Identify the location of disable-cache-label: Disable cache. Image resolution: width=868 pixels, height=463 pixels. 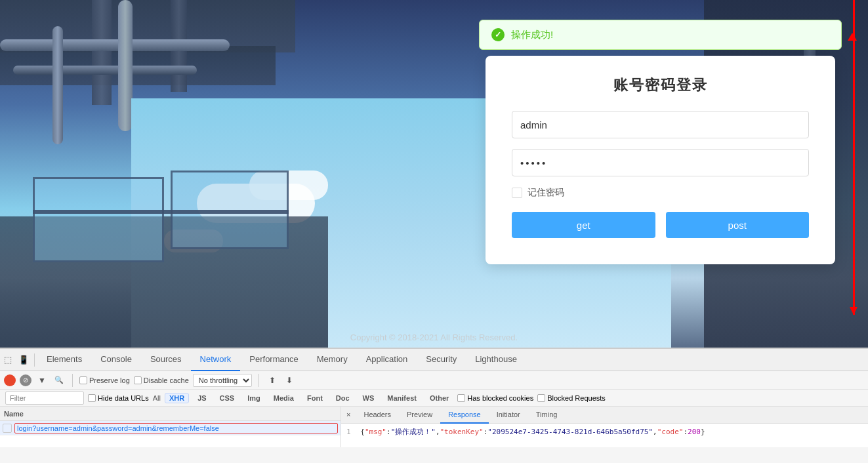
(167, 380).